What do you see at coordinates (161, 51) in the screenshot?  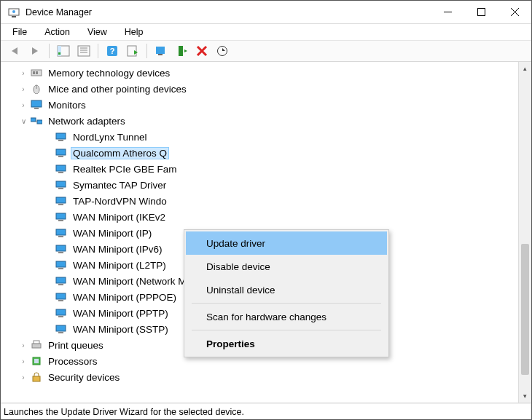 I see `update-driver-button` at bounding box center [161, 51].